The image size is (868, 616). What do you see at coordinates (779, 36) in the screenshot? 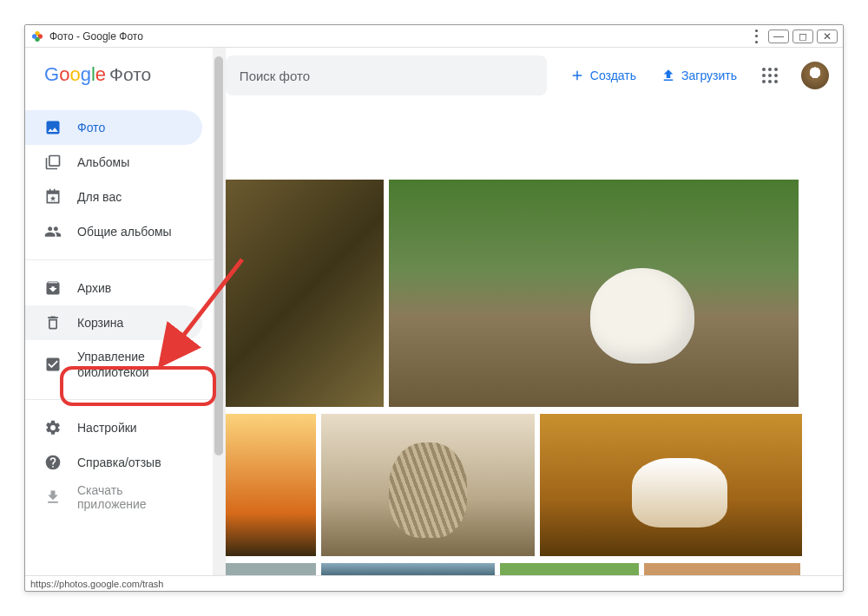
I see `minimize-button: —` at bounding box center [779, 36].